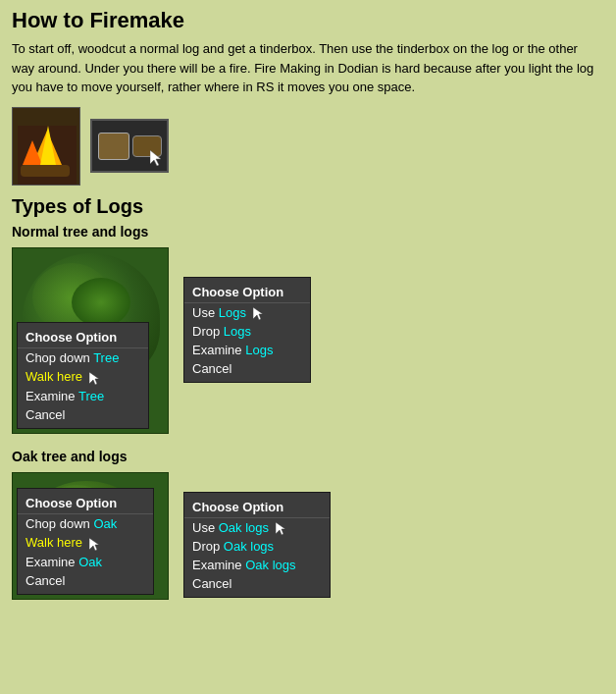 Image resolution: width=616 pixels, height=694 pixels. What do you see at coordinates (257, 565) in the screenshot?
I see `oak-logs-menu-examine: Examine Oak logs` at bounding box center [257, 565].